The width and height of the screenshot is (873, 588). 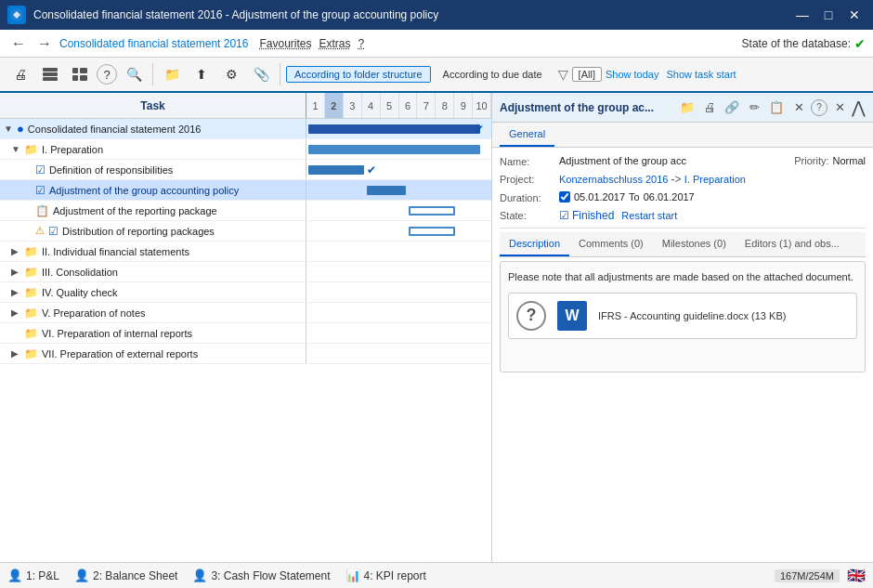 I want to click on table-row: ▶ 📁 II. Individual financial statements, so click(x=245, y=252).